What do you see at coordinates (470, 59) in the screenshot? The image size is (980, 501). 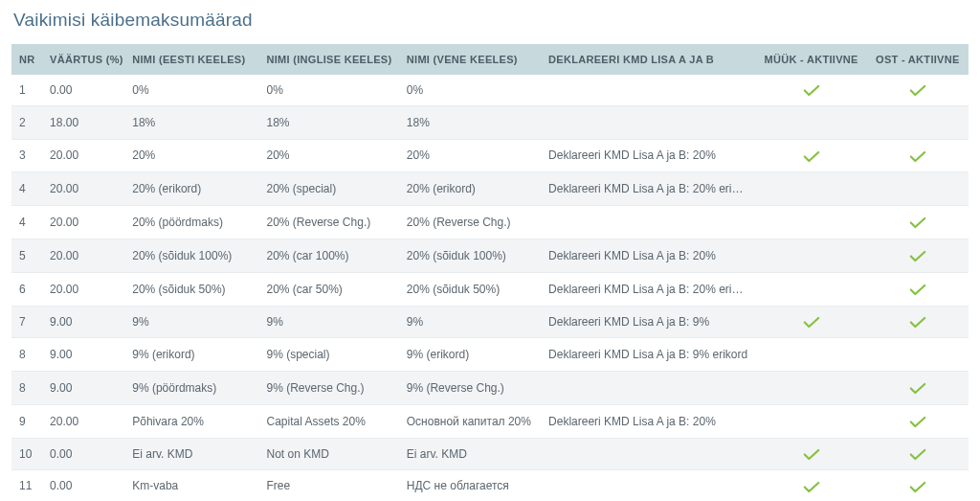 I see `col-nimi-ru: NIMI (VENE KEELES)` at bounding box center [470, 59].